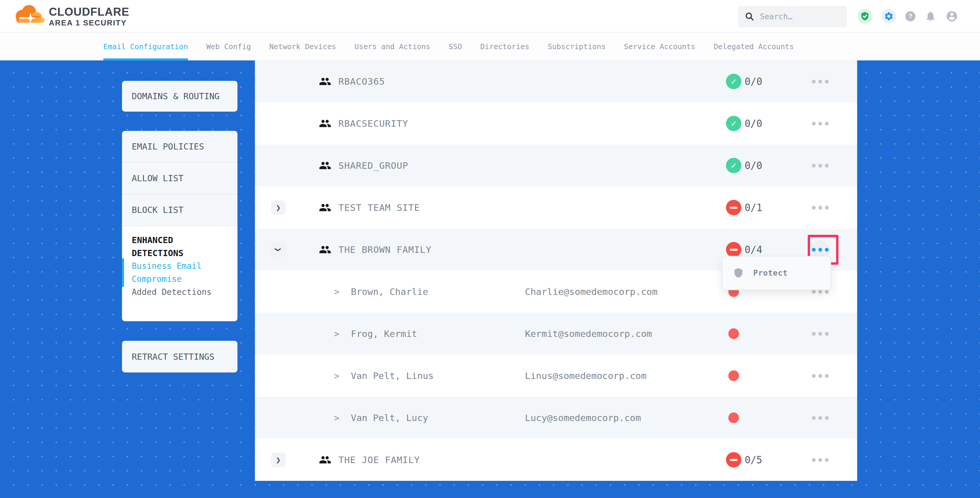 The height and width of the screenshot is (498, 980). I want to click on config-tab: Service Accounts, so click(660, 46).